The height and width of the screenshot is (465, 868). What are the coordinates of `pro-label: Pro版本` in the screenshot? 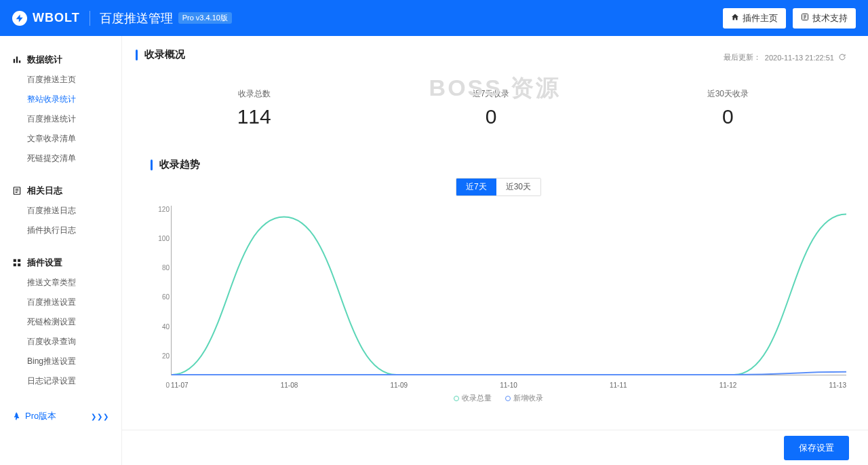 It's located at (41, 416).